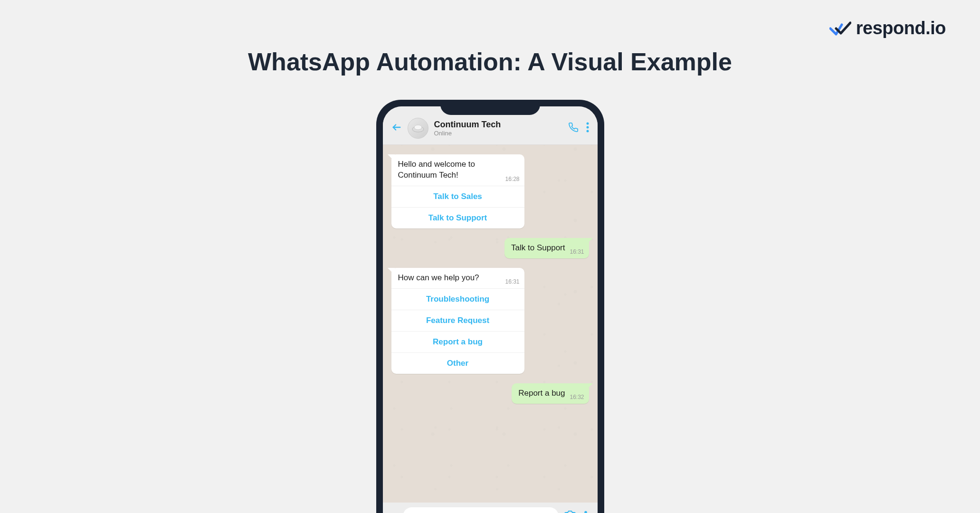 Image resolution: width=980 pixels, height=513 pixels. I want to click on back-icon, so click(397, 128).